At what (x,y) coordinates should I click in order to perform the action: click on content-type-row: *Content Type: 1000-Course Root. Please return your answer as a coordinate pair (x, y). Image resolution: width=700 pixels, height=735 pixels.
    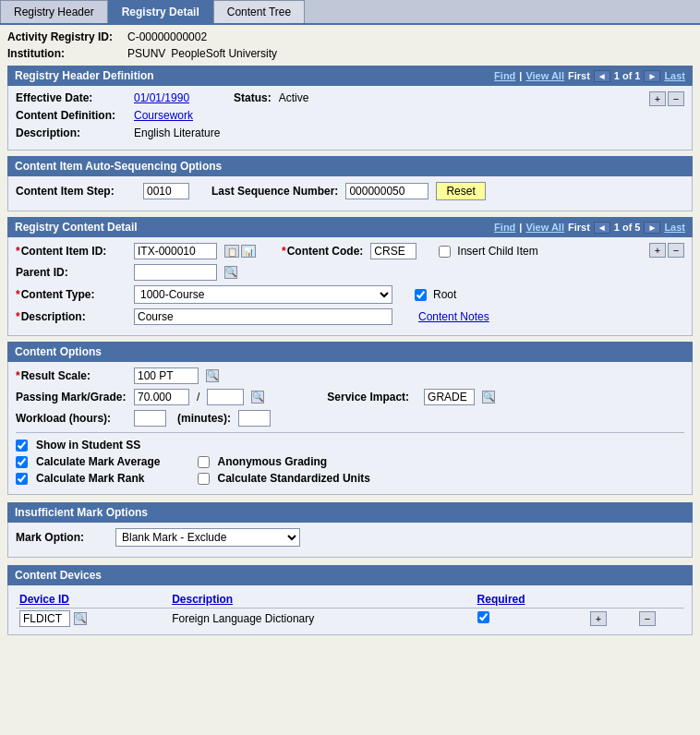
    Looking at the image, I should click on (332, 295).